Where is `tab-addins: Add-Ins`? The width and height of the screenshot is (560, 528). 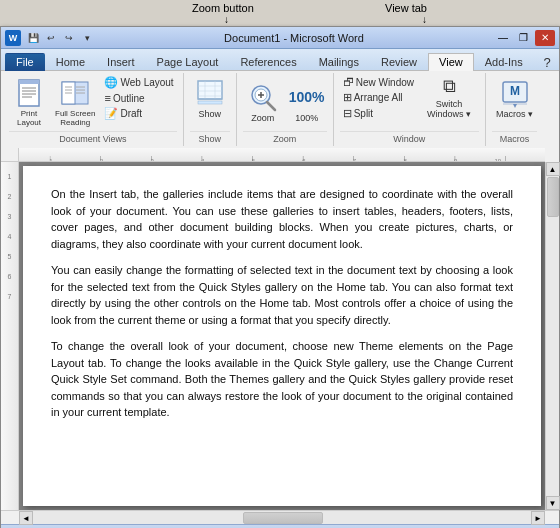
tab-addins: Add-Ins is located at coordinates (504, 62).